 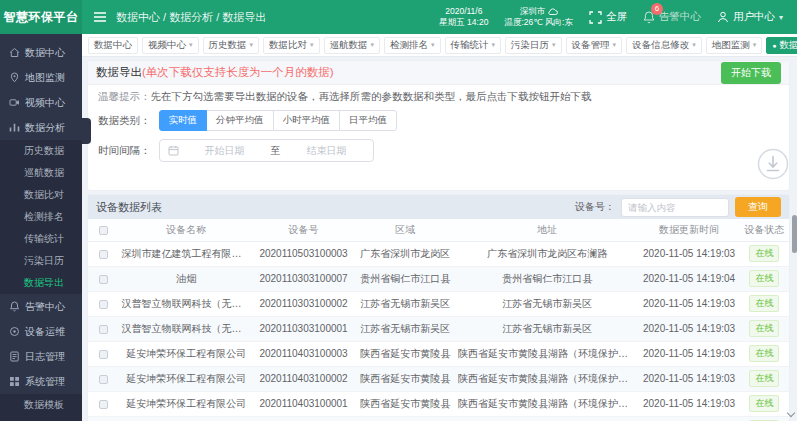 What do you see at coordinates (794, 234) in the screenshot?
I see `vertical-scrollbar` at bounding box center [794, 234].